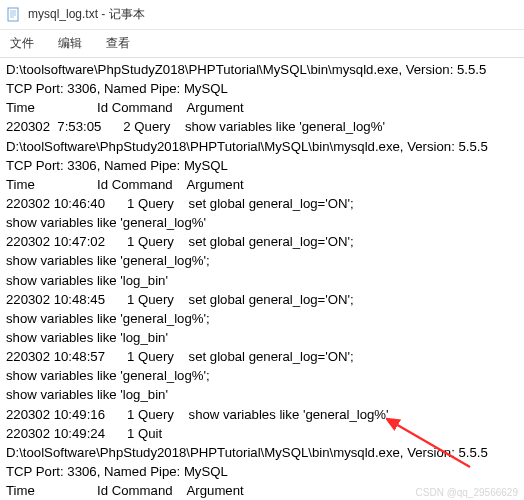 This screenshot has height=500, width=524. What do you see at coordinates (262, 300) in the screenshot?
I see `log-line: 220302 10:48:45 1 Query set global gener…` at bounding box center [262, 300].